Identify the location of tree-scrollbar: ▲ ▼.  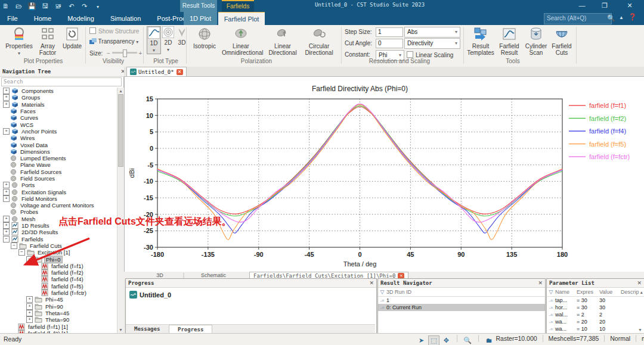
(120, 210).